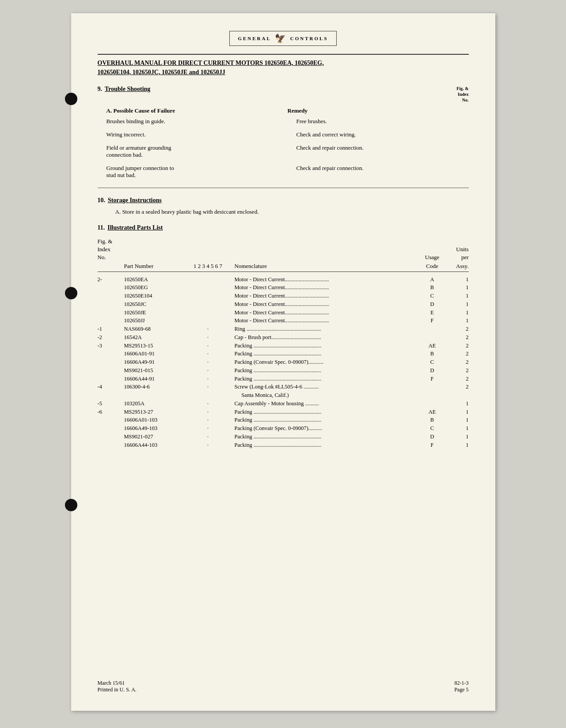 The image size is (566, 728). Describe the element at coordinates (102, 228) in the screenshot. I see `section-11-number: 11.` at that location.